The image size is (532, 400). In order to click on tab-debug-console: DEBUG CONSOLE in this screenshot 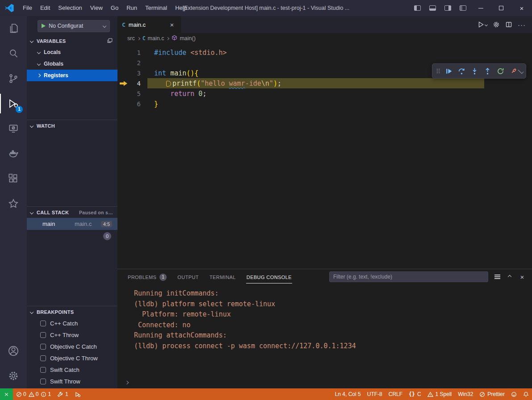, I will do `click(269, 277)`.